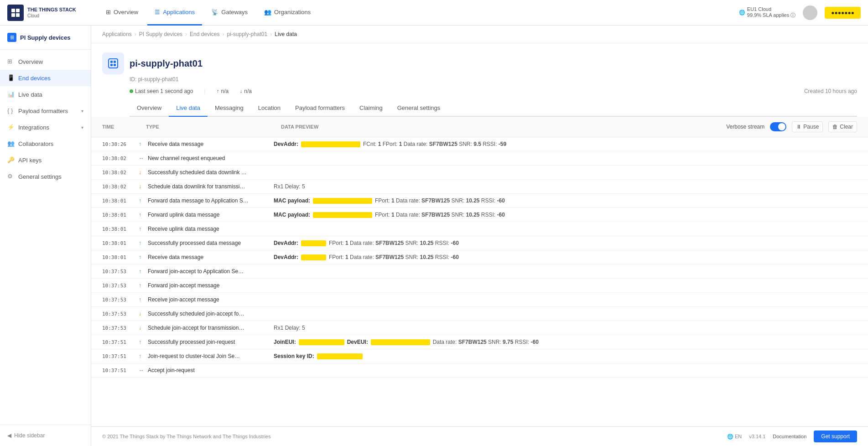  I want to click on sidebar-item-integrations: ⚡ Integrations ▾, so click(46, 127).